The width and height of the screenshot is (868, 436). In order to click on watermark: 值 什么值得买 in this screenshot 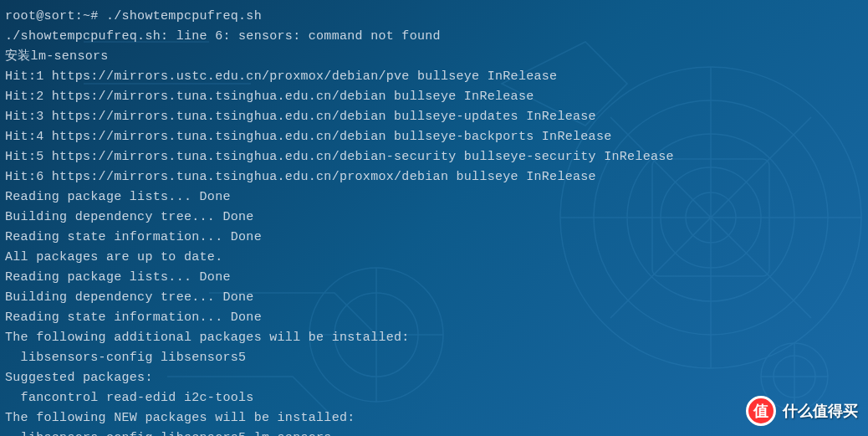, I will do `click(802, 411)`.